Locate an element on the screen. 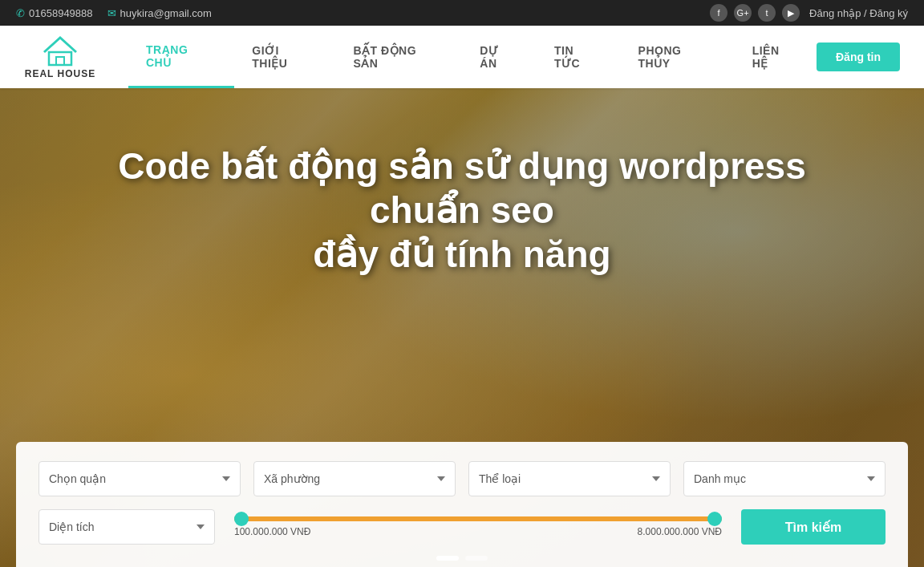 The height and width of the screenshot is (567, 924). main-nav: TRANG CHỦ GIỚI THIỆU BẤT ĐỘNG SẢN DỰ ÁN … is located at coordinates (514, 57).